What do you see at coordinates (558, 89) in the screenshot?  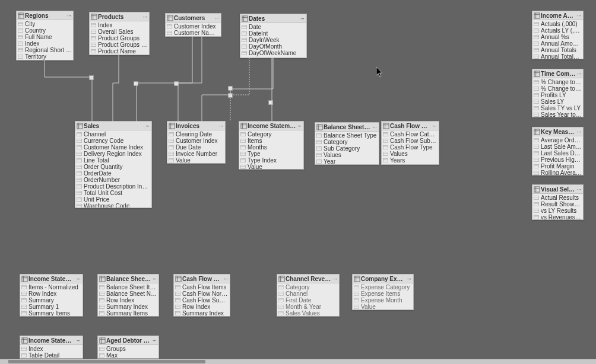 I see `field-row: % Change to LYTD` at bounding box center [558, 89].